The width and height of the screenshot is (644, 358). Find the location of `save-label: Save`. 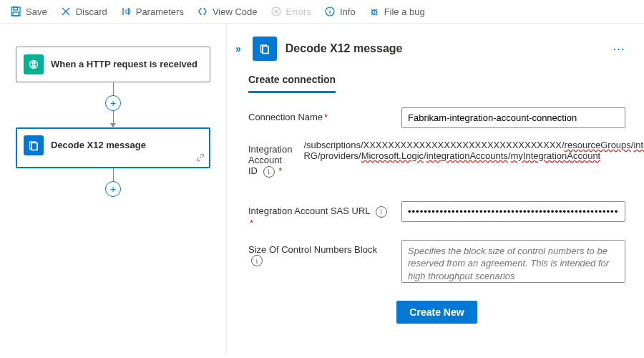

save-label: Save is located at coordinates (36, 11).